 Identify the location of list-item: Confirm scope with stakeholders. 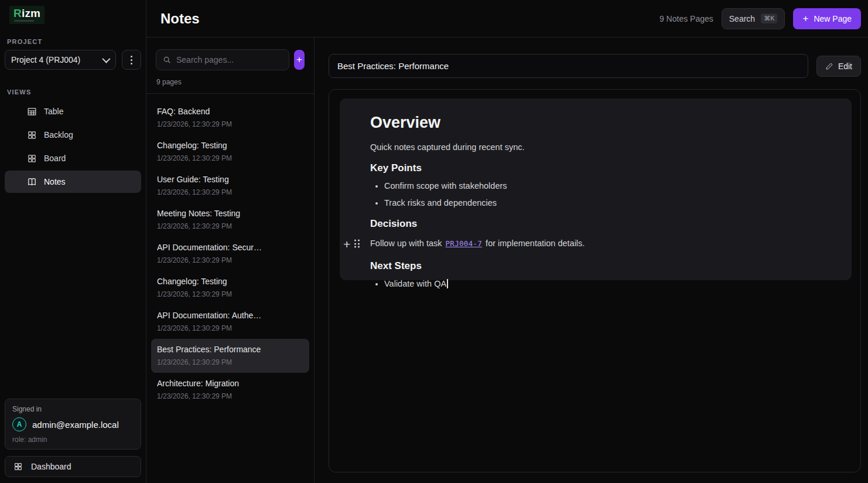
(611, 186).